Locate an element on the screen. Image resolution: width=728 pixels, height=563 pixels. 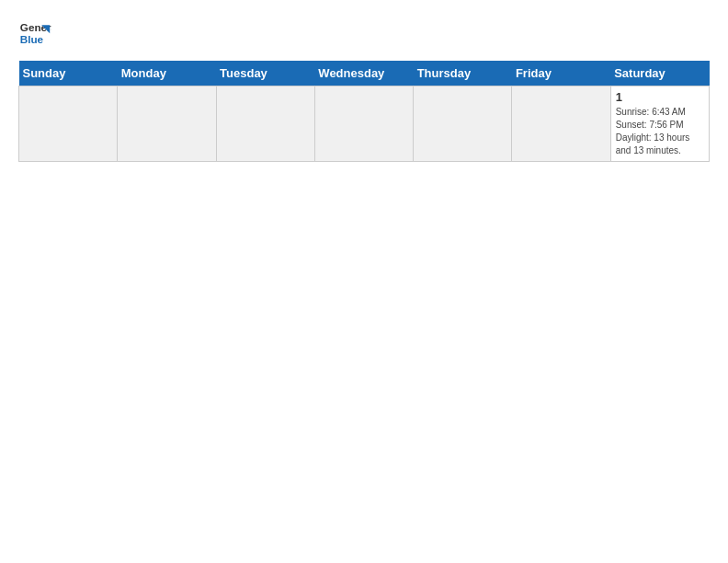
day-number: 1 is located at coordinates (660, 98).